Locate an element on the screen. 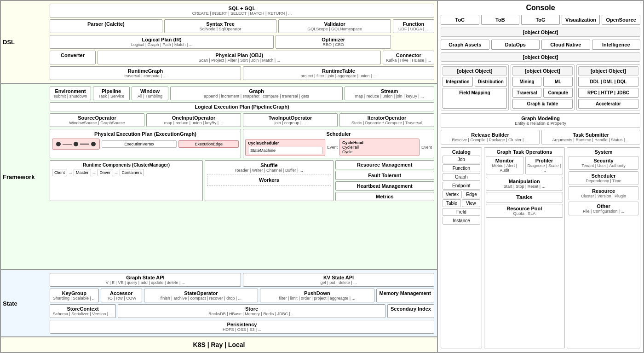 Image resolution: width=644 pixels, height=353 pixels. accessor-box: Accessor RO | RW | COW is located at coordinates (121, 295).